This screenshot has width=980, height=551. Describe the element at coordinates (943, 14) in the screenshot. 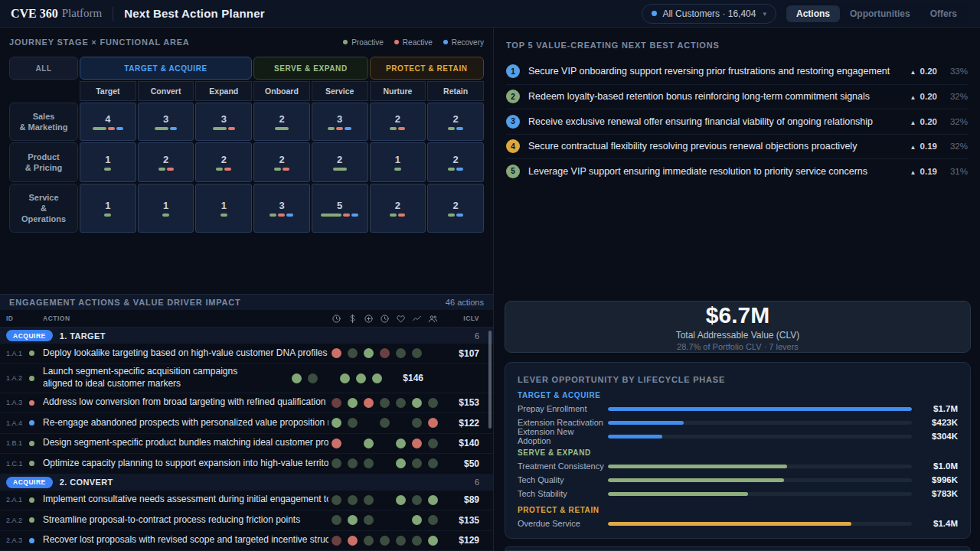

I see `tab-offers: Offers` at that location.